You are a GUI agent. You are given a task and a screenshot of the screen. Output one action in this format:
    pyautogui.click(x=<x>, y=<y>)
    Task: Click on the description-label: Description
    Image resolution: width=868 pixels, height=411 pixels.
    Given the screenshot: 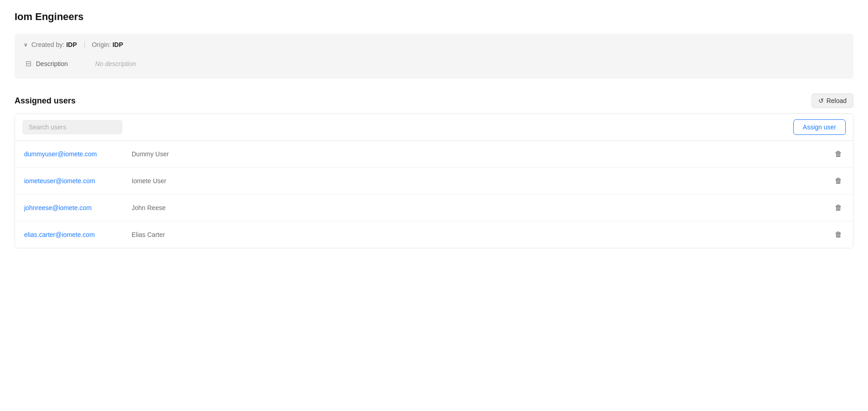 What is the action you would take?
    pyautogui.click(x=63, y=64)
    